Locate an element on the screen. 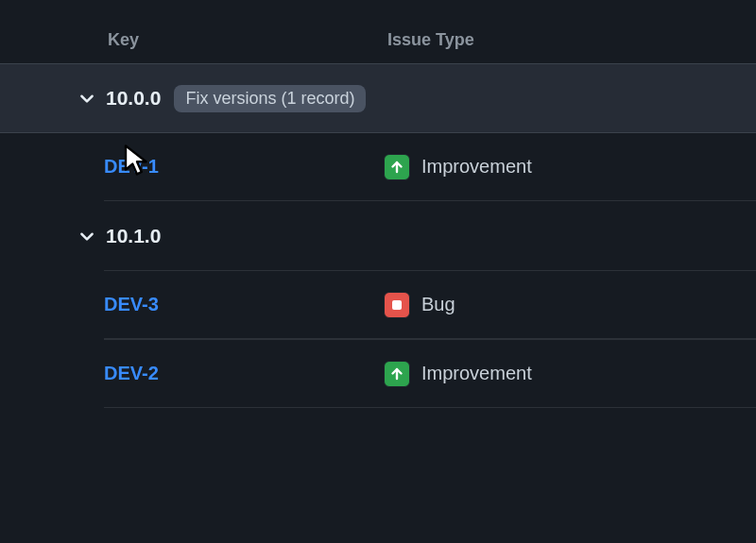 This screenshot has height=543, width=756. table-row: DEV-2 Improvement is located at coordinates (430, 374).